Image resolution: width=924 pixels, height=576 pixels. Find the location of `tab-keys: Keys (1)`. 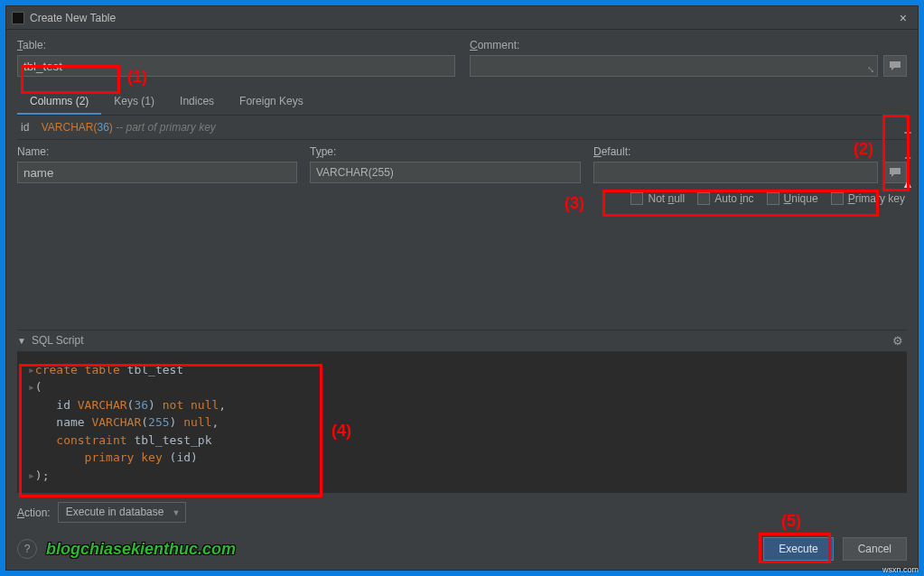

tab-keys: Keys (1) is located at coordinates (134, 102).